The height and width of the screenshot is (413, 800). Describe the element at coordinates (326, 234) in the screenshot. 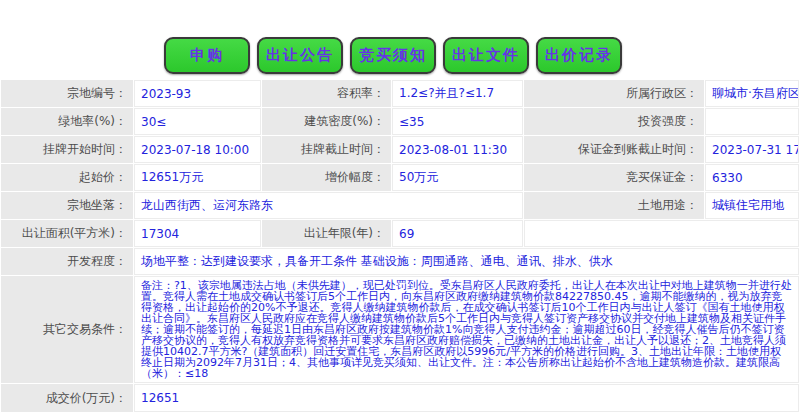

I see `term-label: 出让年限(年)：` at that location.